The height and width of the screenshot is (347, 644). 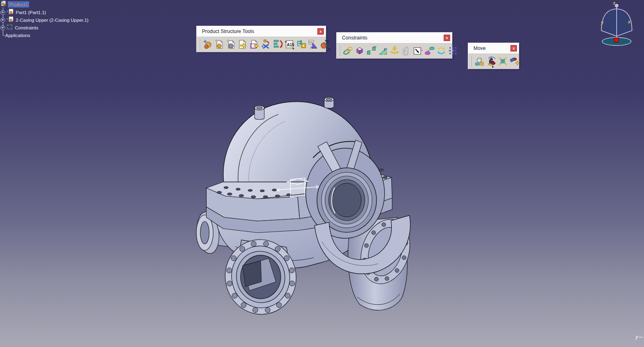 I want to click on toolbar-constraints: Constraints x 1, so click(x=394, y=45).